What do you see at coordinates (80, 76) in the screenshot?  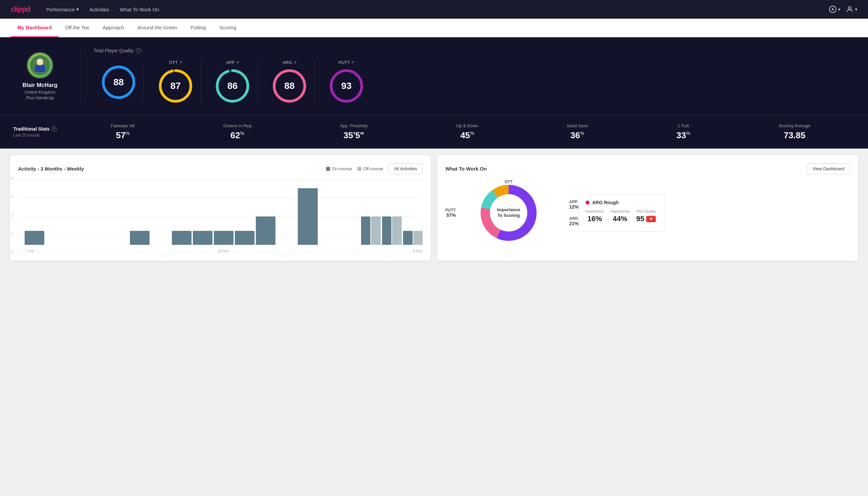 I see `divider` at bounding box center [80, 76].